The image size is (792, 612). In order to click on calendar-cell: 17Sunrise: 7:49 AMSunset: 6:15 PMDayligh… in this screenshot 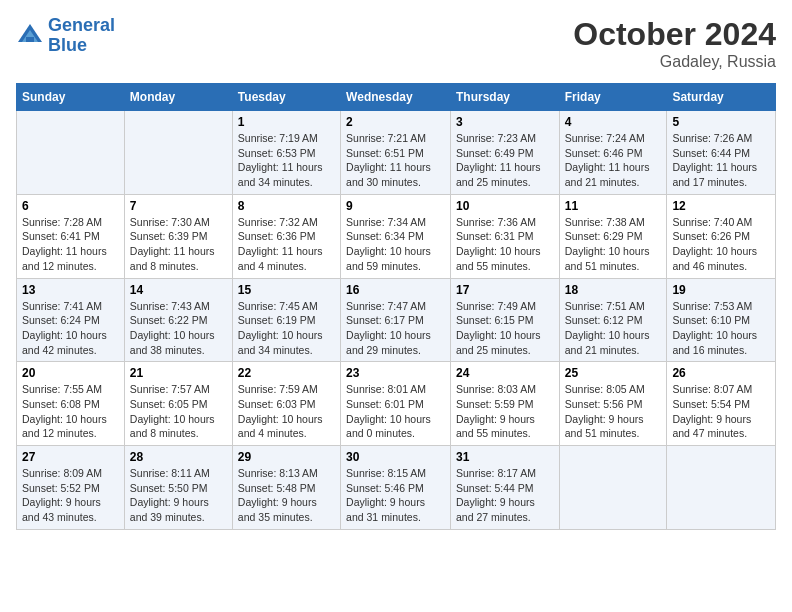, I will do `click(504, 320)`.